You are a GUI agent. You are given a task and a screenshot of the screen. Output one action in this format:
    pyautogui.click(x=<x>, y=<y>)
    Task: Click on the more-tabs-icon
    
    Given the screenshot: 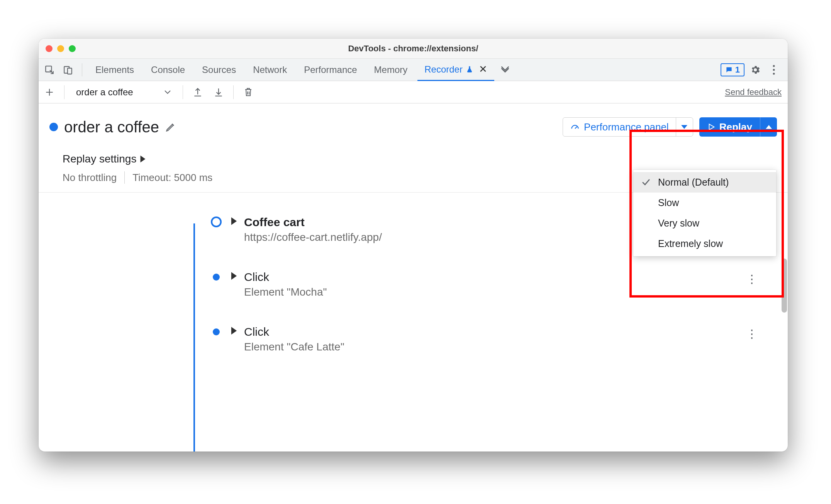 What is the action you would take?
    pyautogui.click(x=505, y=70)
    